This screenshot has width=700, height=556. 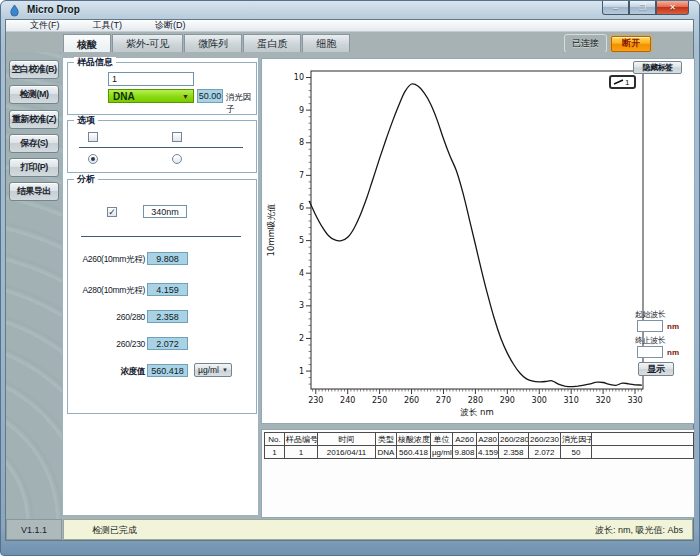 I want to click on print-button: 打印(P), so click(x=34, y=168).